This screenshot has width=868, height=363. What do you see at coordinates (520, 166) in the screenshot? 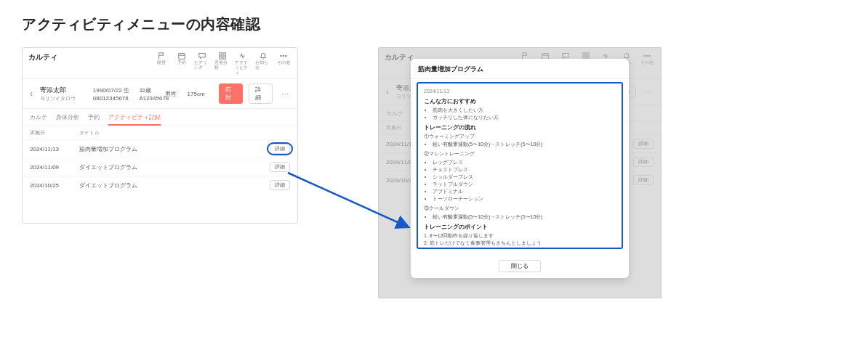
I see `modal-body: 2024/11/13 こんな方におすすめ 筋肉を大きくしたい方 ガッチリした体に…` at bounding box center [520, 166].